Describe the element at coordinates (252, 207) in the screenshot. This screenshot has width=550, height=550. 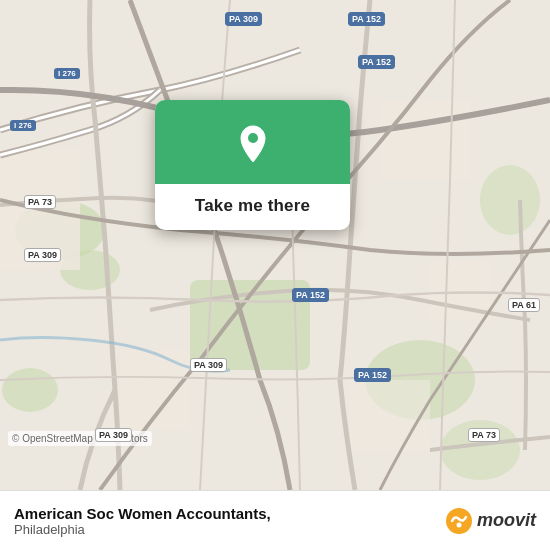
I see `take-me-there-button: Take me there` at that location.